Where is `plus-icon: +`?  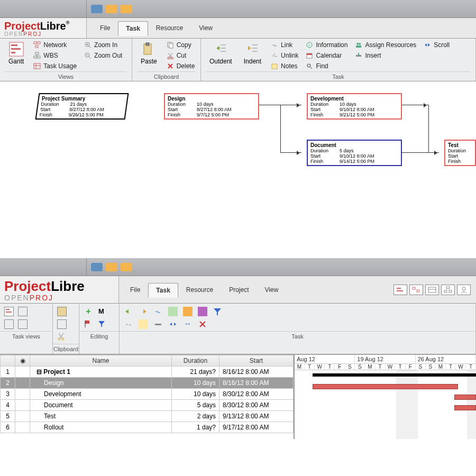
plus-icon: + is located at coordinates (88, 312).